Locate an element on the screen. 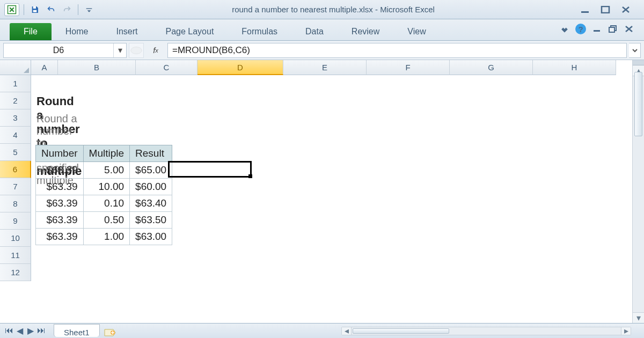  first-sheet-icon: ⏮ is located at coordinates (9, 330).